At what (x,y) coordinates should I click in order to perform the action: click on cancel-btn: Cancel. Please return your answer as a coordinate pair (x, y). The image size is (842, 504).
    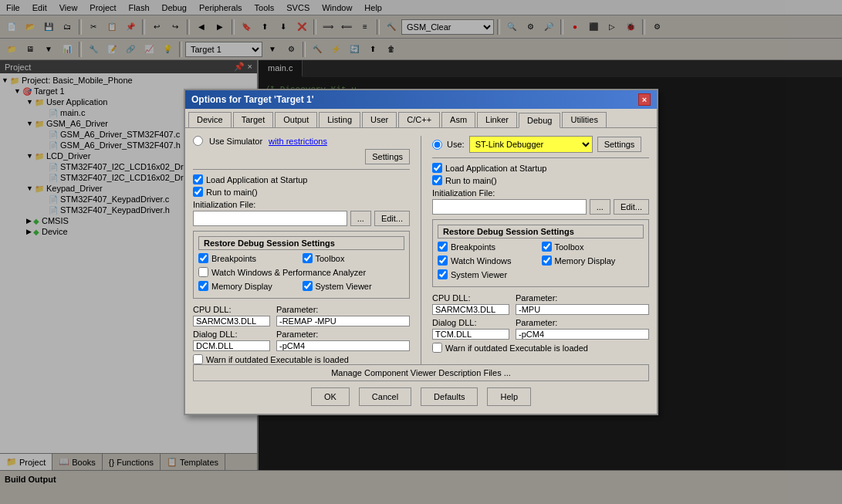
    Looking at the image, I should click on (385, 397).